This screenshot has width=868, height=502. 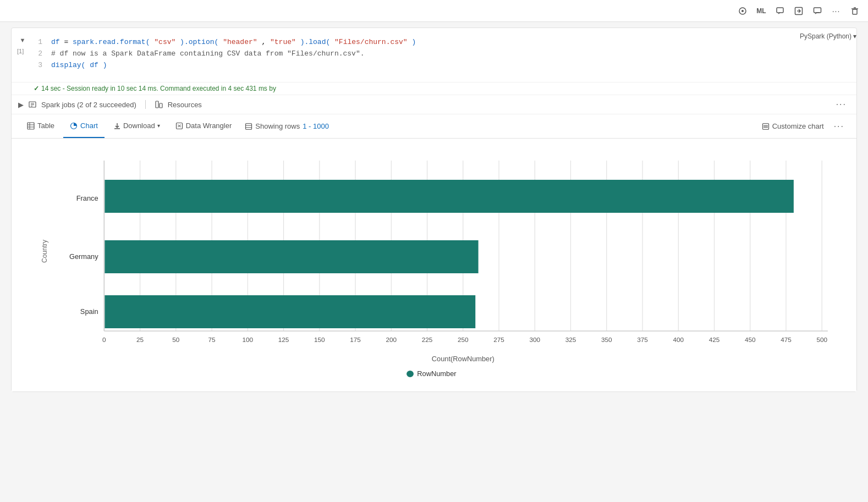 I want to click on tab-data-wrangler: Data Wrangler, so click(x=204, y=126).